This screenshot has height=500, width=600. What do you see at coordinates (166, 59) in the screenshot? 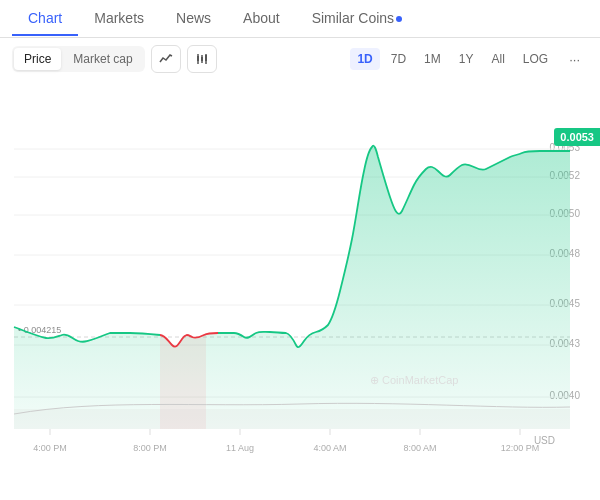
I see `line-chart-icon` at bounding box center [166, 59].